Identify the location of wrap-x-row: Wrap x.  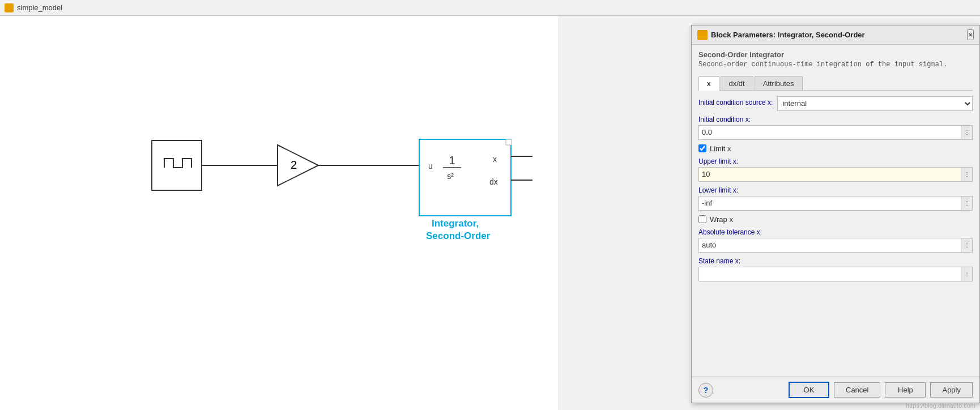
(836, 220).